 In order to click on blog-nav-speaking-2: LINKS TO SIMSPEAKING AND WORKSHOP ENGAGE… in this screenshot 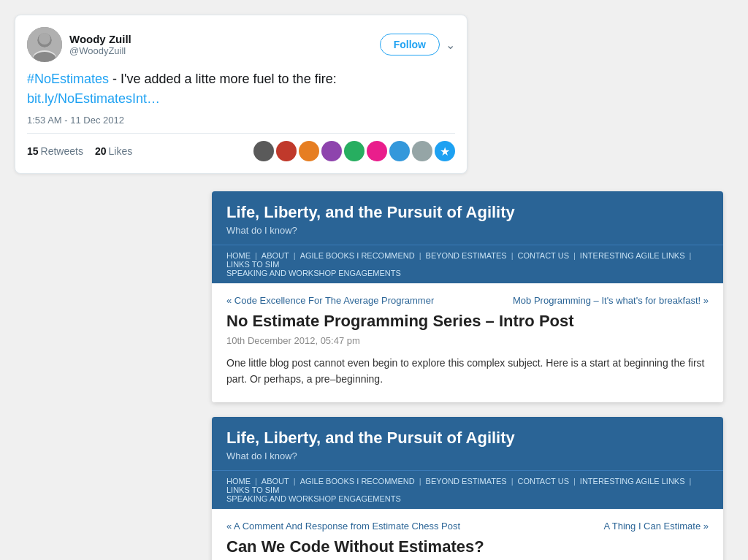, I will do `click(314, 494)`.